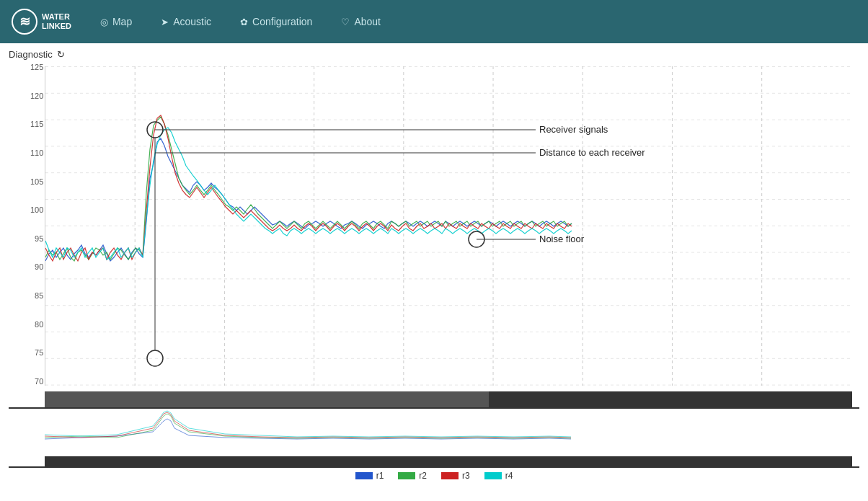 The image size is (868, 501). Describe the element at coordinates (283, 22) in the screenshot. I see `nav-configuration-label: Configuration` at that location.